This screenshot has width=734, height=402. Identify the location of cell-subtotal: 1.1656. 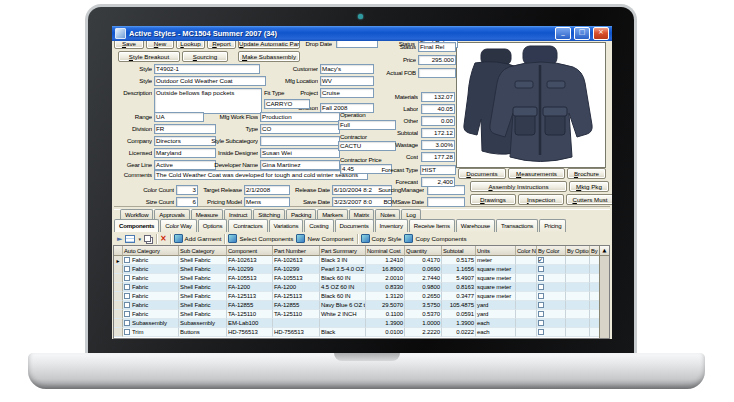
(459, 270).